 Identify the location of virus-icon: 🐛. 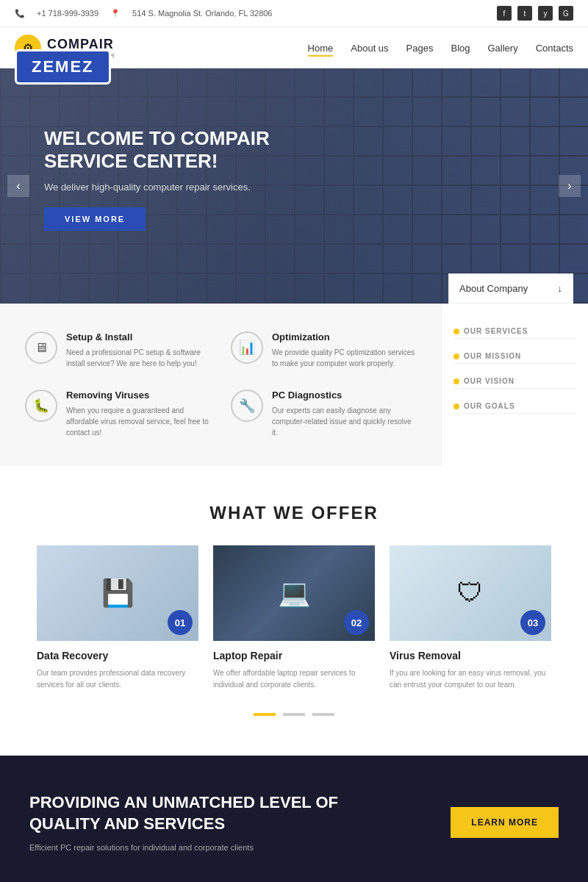
(41, 406).